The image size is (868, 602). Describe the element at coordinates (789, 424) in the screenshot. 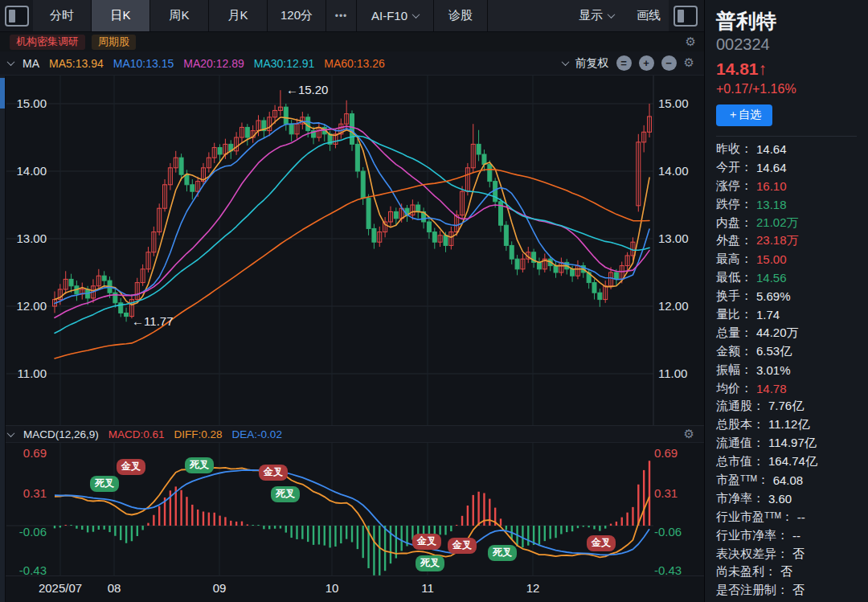

I see `stat-value: 11.12亿` at that location.